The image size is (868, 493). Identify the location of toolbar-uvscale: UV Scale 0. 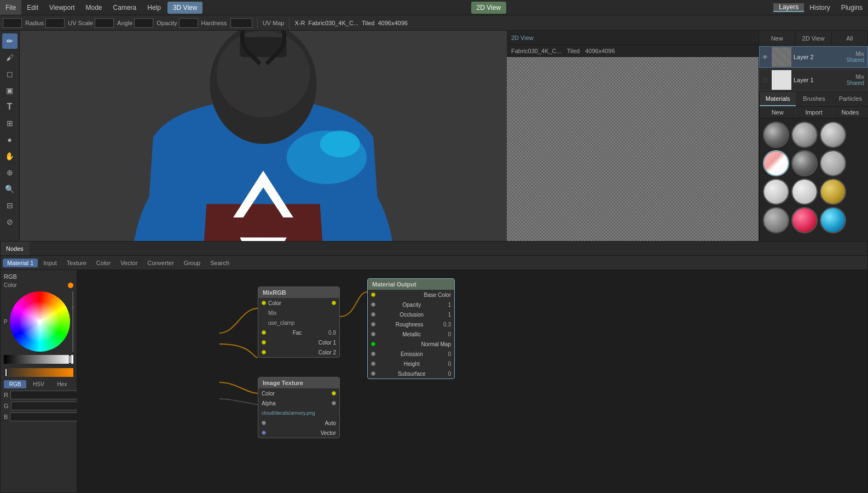
(91, 23).